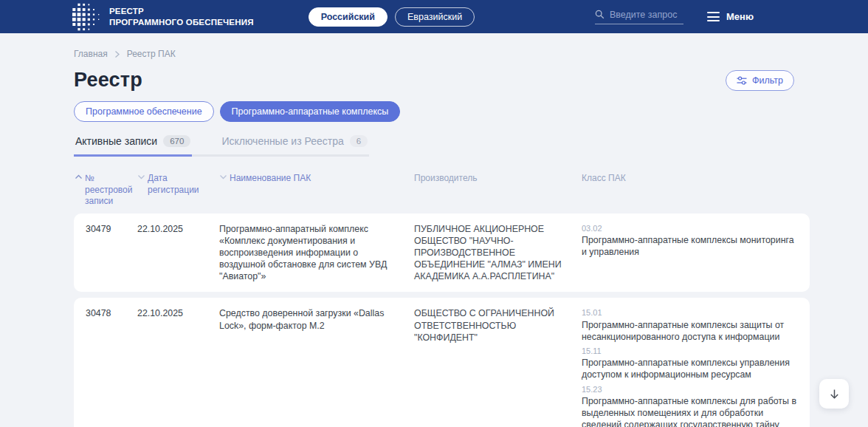 This screenshot has width=868, height=427. What do you see at coordinates (695, 253) in the screenshot?
I see `row-class-list: 03.02Программно-аппаратные комплексы мон…` at bounding box center [695, 253].